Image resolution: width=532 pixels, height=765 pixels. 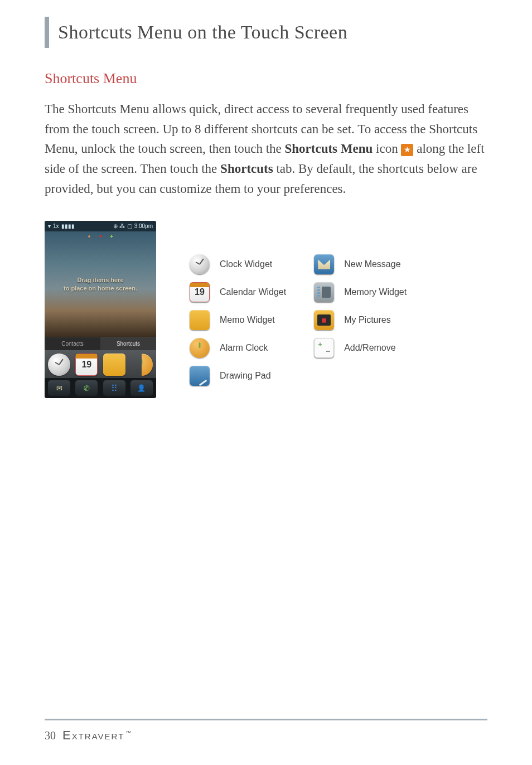 What do you see at coordinates (203, 32) in the screenshot?
I see `page-title: Shortcuts Menu on the Touch Screen` at bounding box center [203, 32].